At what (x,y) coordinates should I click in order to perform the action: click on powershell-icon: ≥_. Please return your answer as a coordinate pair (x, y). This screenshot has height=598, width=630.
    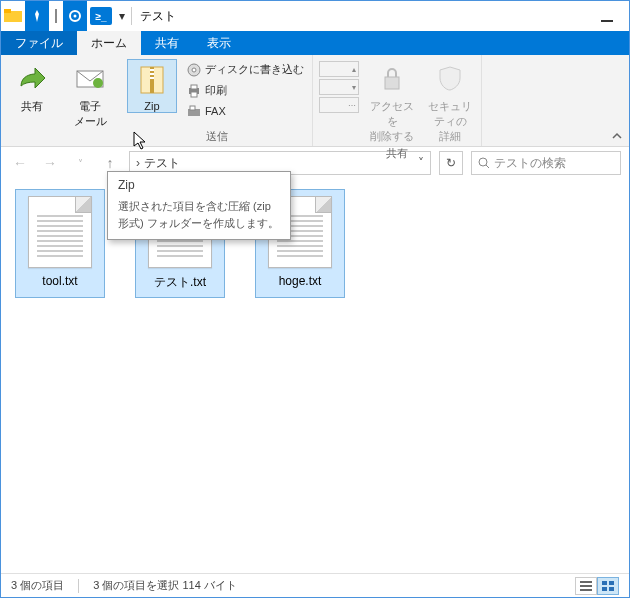
    Looking at the image, I should click on (101, 16).